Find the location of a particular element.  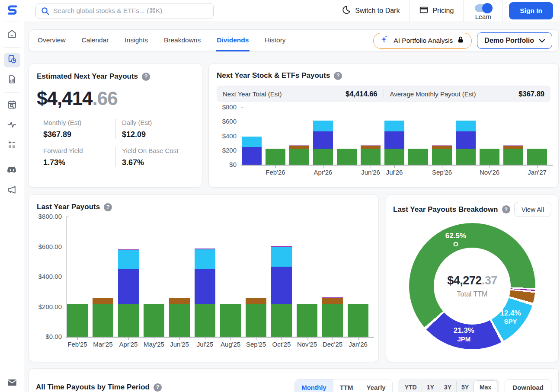

download-button: Download is located at coordinates (528, 386).